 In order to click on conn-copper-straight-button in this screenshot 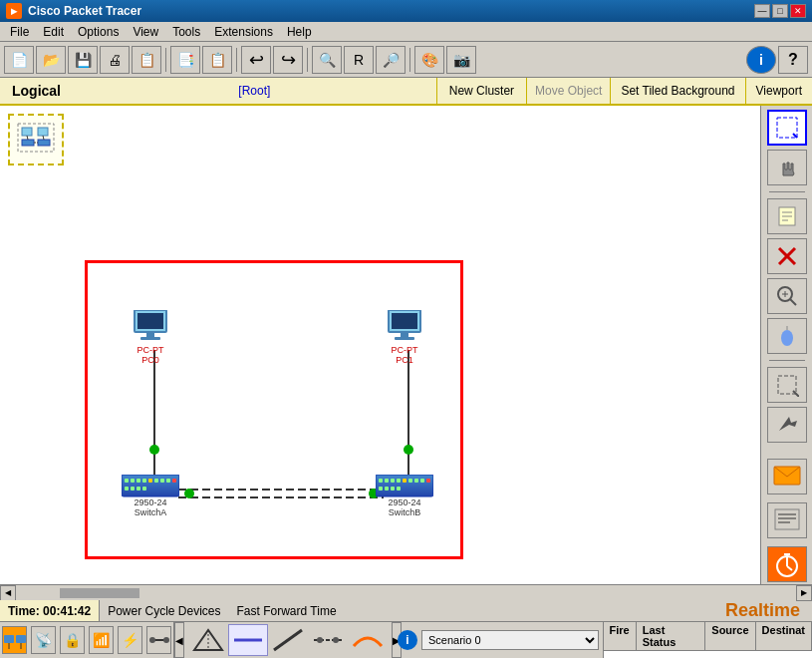, I will do `click(248, 640)`.